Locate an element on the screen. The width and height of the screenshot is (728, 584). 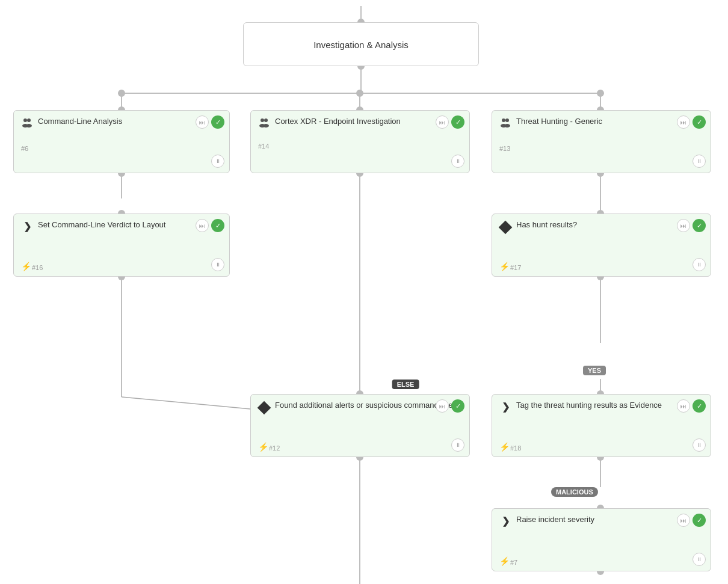
skip-button-5: ⏭ is located at coordinates (683, 226).